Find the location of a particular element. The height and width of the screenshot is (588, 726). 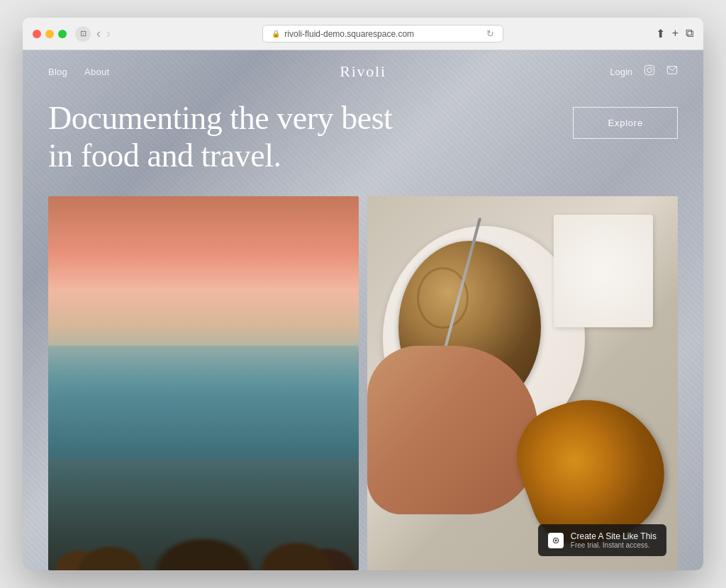

back-button: ‹ is located at coordinates (99, 34).